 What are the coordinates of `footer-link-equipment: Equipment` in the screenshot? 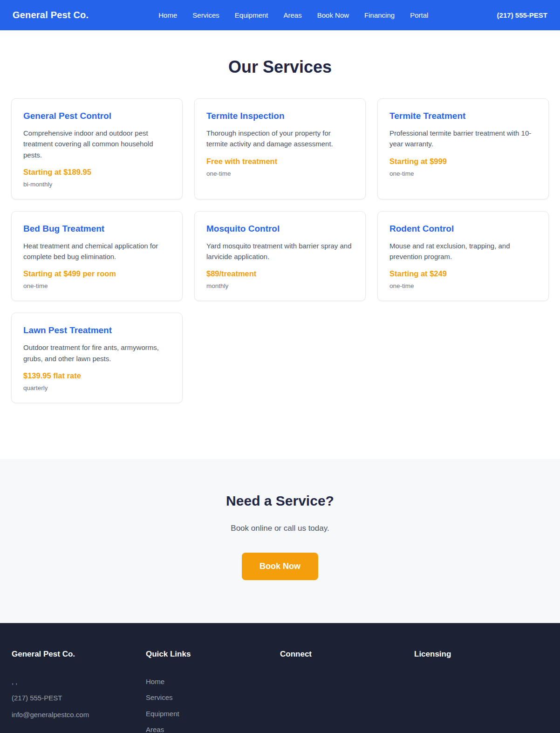 It's located at (163, 714).